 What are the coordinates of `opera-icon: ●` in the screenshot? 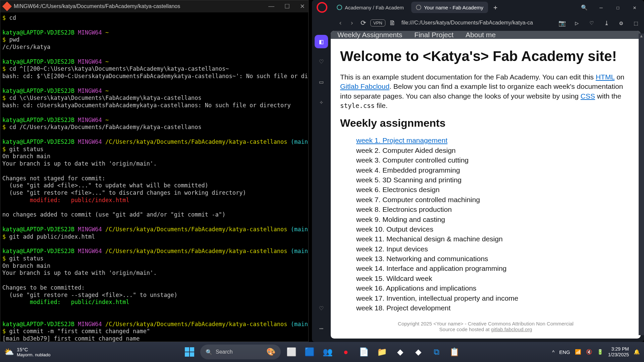 It's located at (346, 352).